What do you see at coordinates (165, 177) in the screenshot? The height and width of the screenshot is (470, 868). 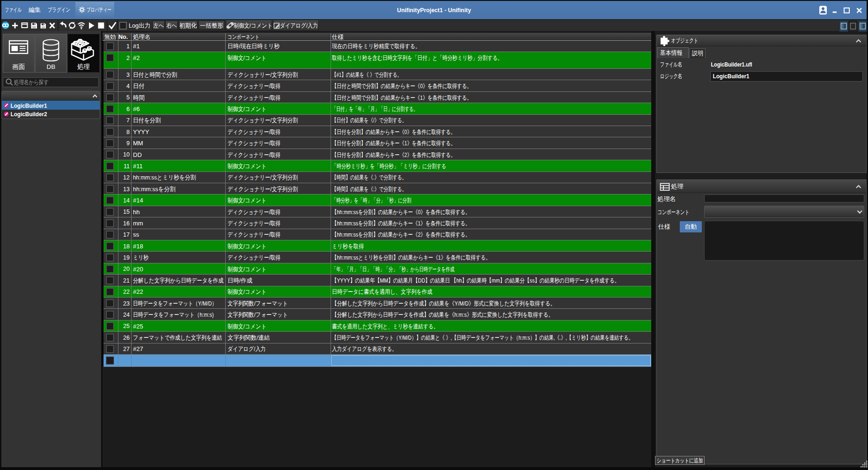 I see `svg-text: hh:mm:ssとミリ秒を分割` at bounding box center [165, 177].